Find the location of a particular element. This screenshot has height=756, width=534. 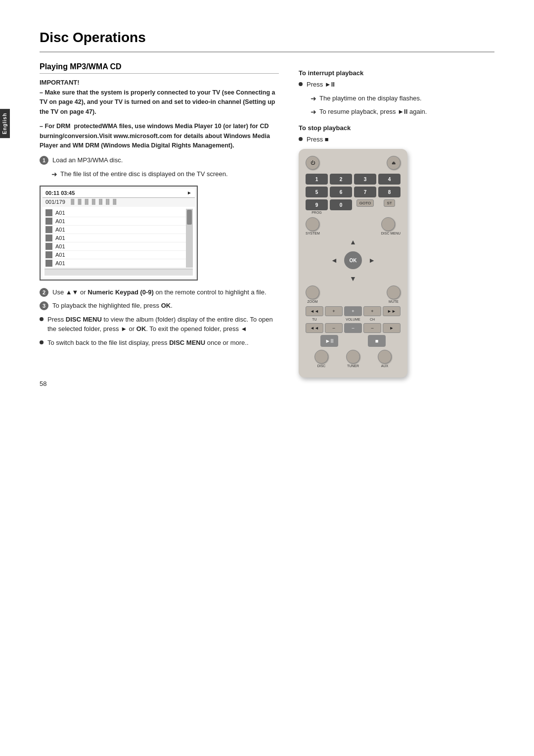

arrow-icon-3: ➜ is located at coordinates (313, 112).